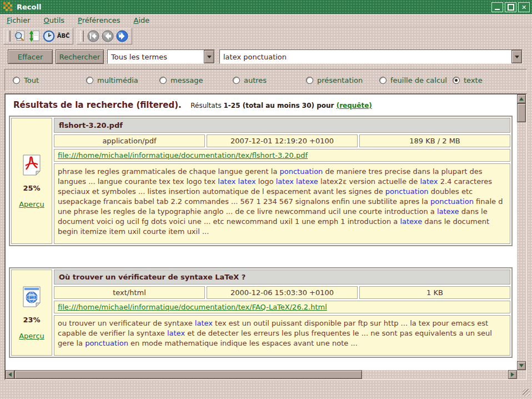 The image size is (532, 399). I want to click on filter-label: multimédia, so click(118, 80).